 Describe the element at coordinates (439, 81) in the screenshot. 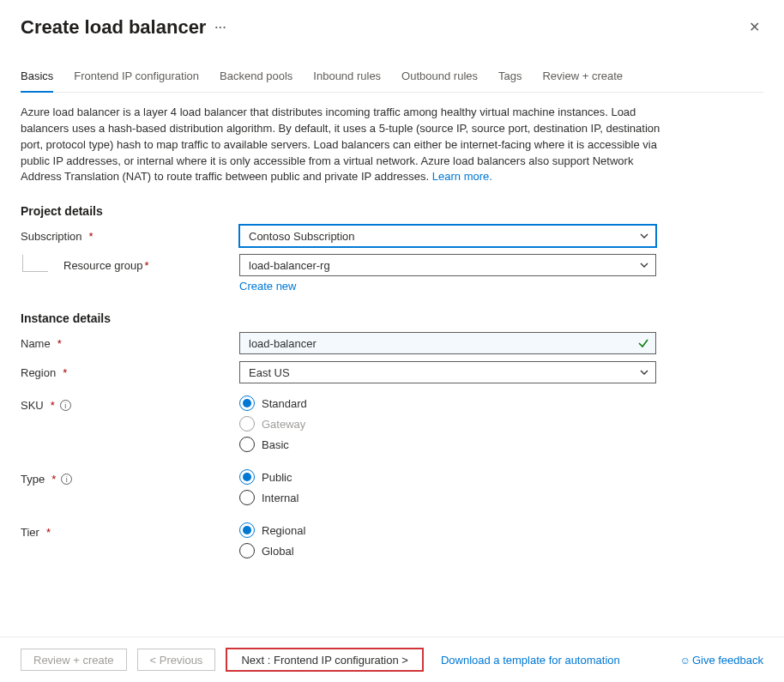

I see `tab-outbound-rules: Outbound rules` at that location.